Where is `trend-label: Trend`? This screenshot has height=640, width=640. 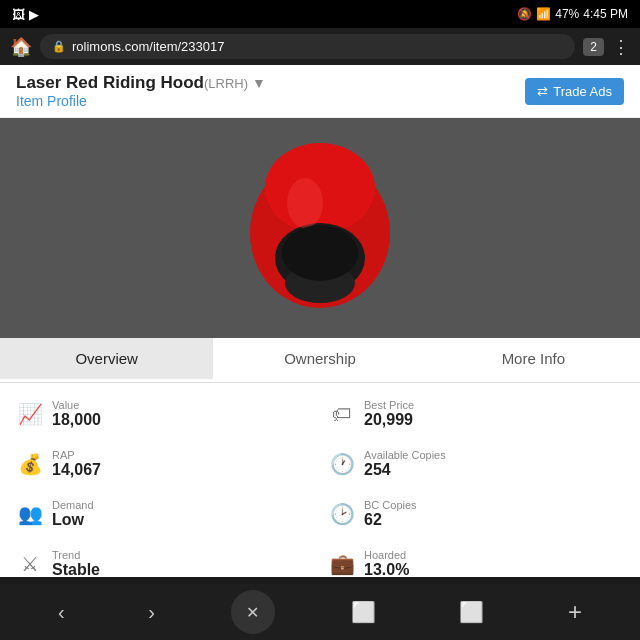 trend-label: Trend is located at coordinates (76, 555).